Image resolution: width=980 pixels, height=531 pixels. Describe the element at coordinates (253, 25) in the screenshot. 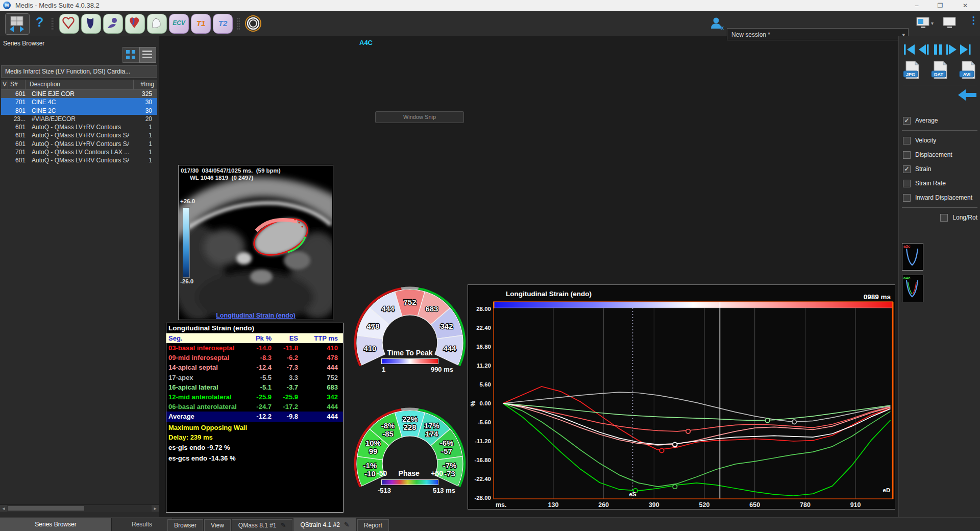

I see `rings-icon` at that location.